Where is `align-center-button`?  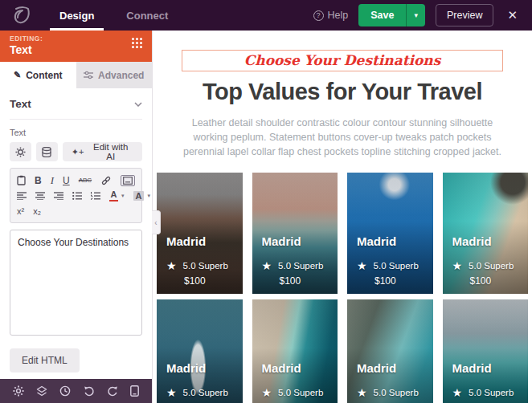
align-center-button is located at coordinates (40, 196).